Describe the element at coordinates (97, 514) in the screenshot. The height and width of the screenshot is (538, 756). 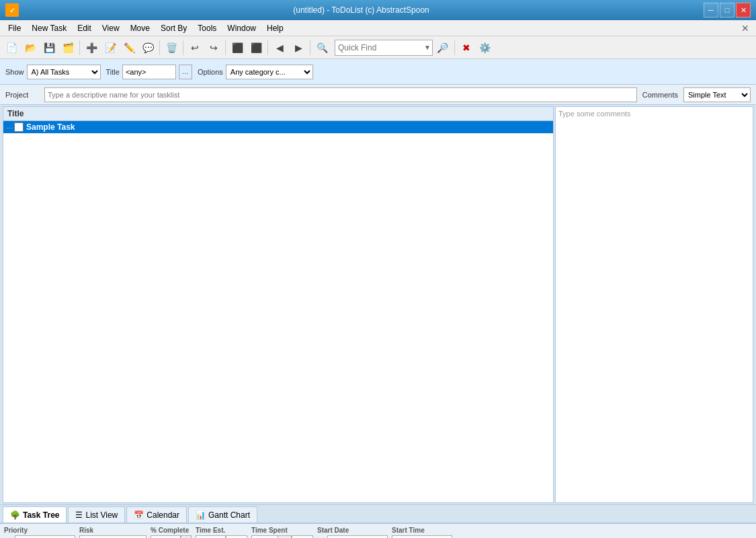
I see `tab-list-view: ☰ List View` at that location.